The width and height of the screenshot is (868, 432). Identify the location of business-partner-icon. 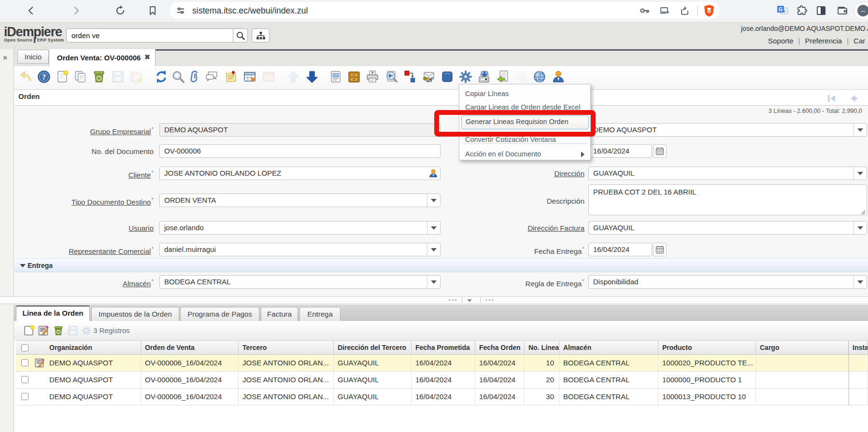
(433, 173).